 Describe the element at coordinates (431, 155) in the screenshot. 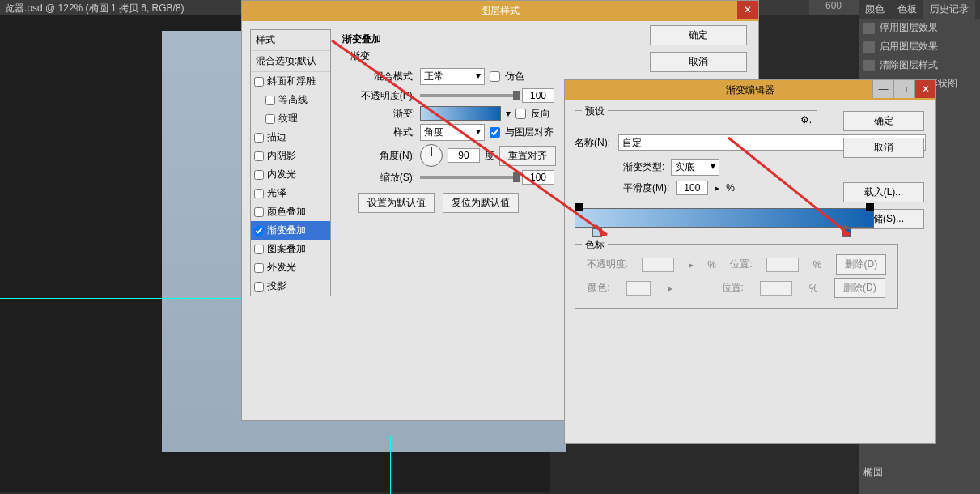

I see `angle-dial` at that location.